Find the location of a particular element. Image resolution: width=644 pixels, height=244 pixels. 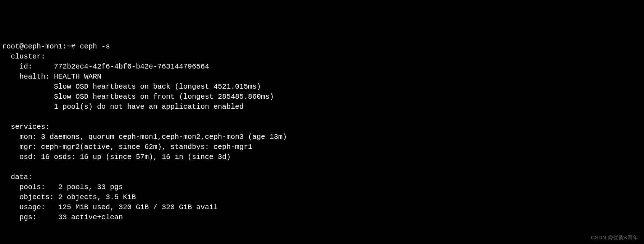

watermark-text: CSDN @优质&青年 is located at coordinates (615, 238).